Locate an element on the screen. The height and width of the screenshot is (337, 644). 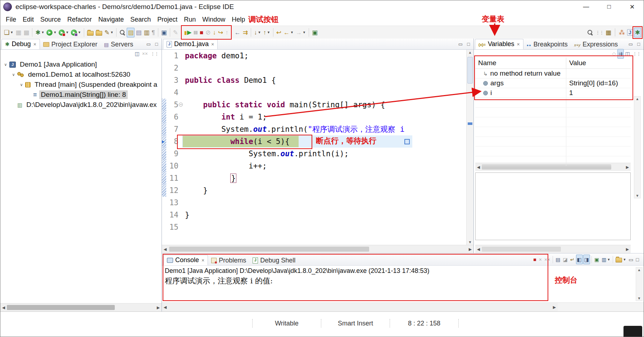
line-number: 10 is located at coordinates (172, 166).